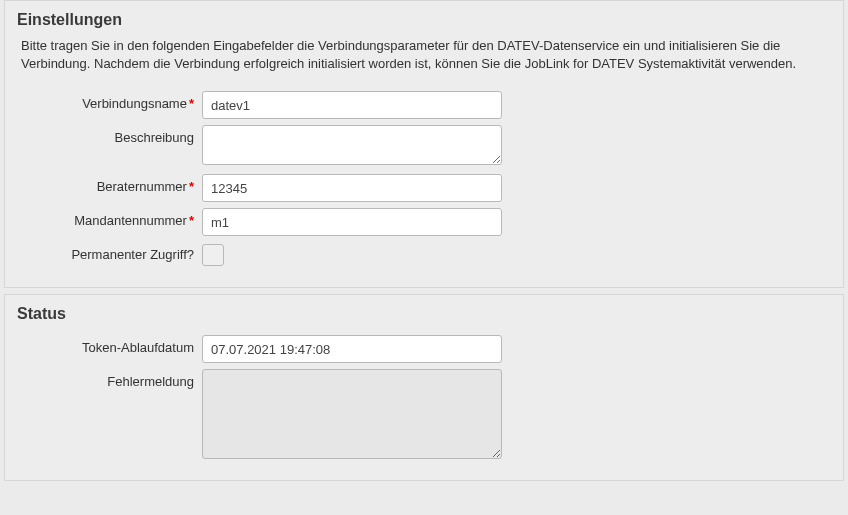 The image size is (848, 515). I want to click on label-client-number: Mandantennummer*, so click(110, 218).